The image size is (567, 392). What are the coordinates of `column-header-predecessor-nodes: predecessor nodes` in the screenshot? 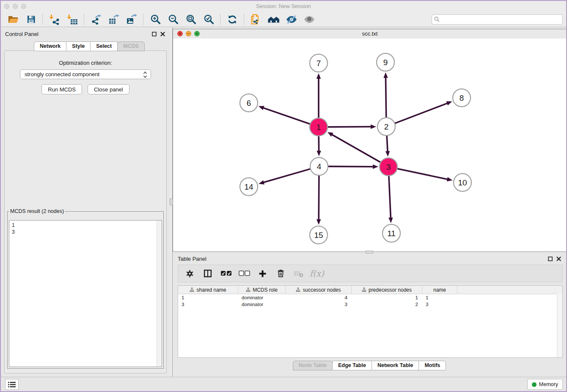 It's located at (387, 290).